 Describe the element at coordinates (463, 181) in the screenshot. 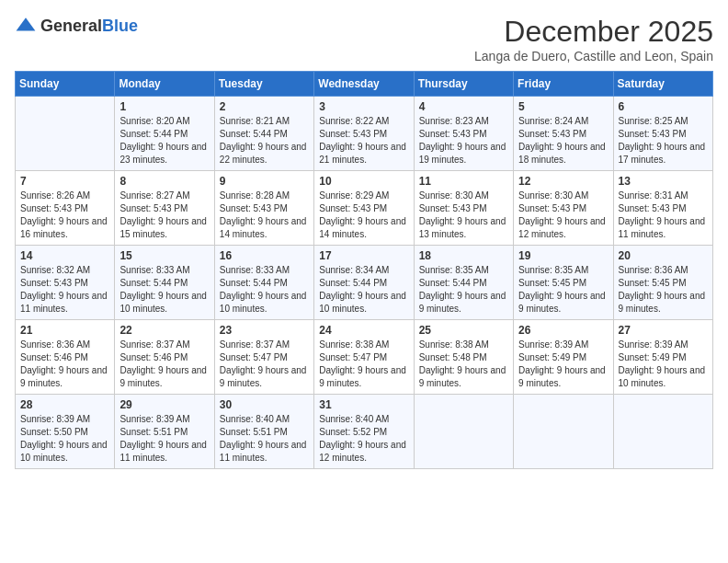

I see `day-number: 11` at that location.